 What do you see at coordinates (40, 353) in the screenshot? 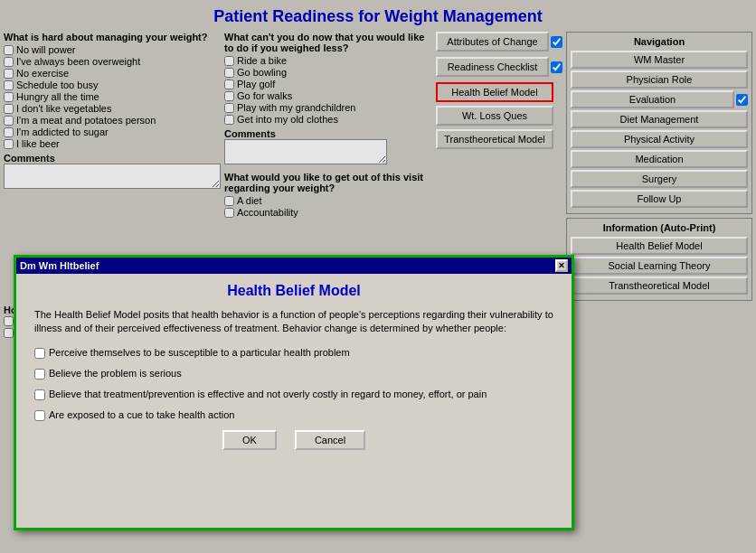
I see `susceptible-checkbox` at bounding box center [40, 353].